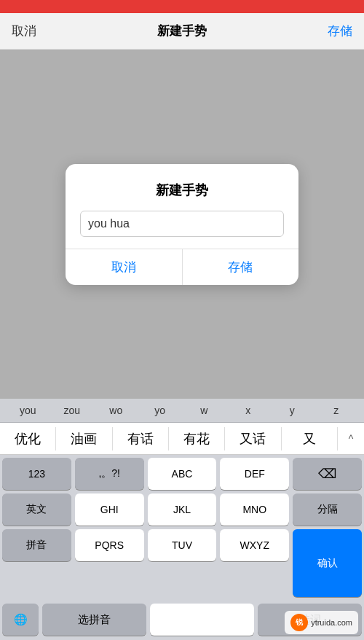 The height and width of the screenshot is (640, 364). What do you see at coordinates (255, 545) in the screenshot?
I see `key-wxyz: WXYZ` at bounding box center [255, 545].